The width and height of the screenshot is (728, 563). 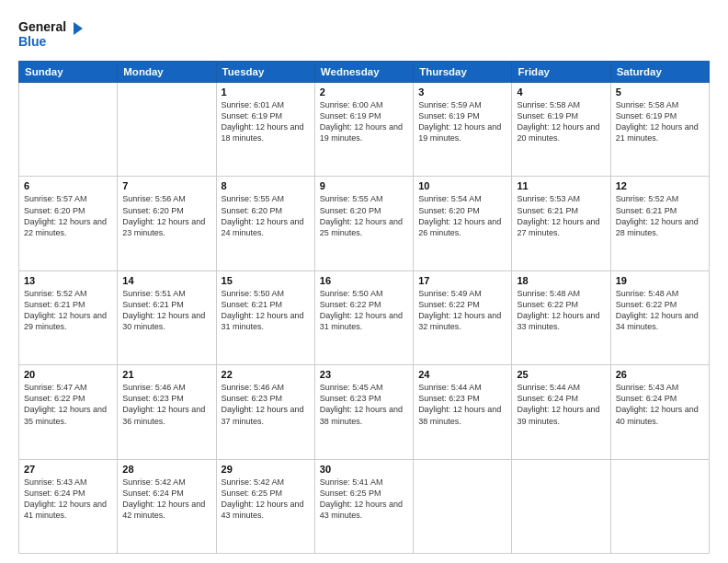 What do you see at coordinates (660, 224) in the screenshot?
I see `calendar-cell: 12Sunrise: 5:52 AM Sunset: 6:21 PM Dayli…` at bounding box center [660, 224].